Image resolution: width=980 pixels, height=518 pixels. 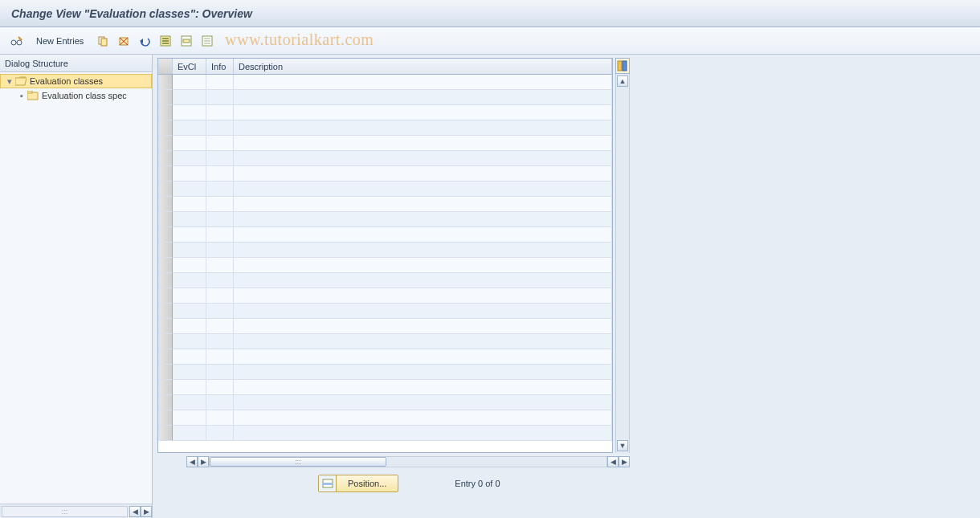 What do you see at coordinates (124, 41) in the screenshot?
I see `delete-button` at bounding box center [124, 41].